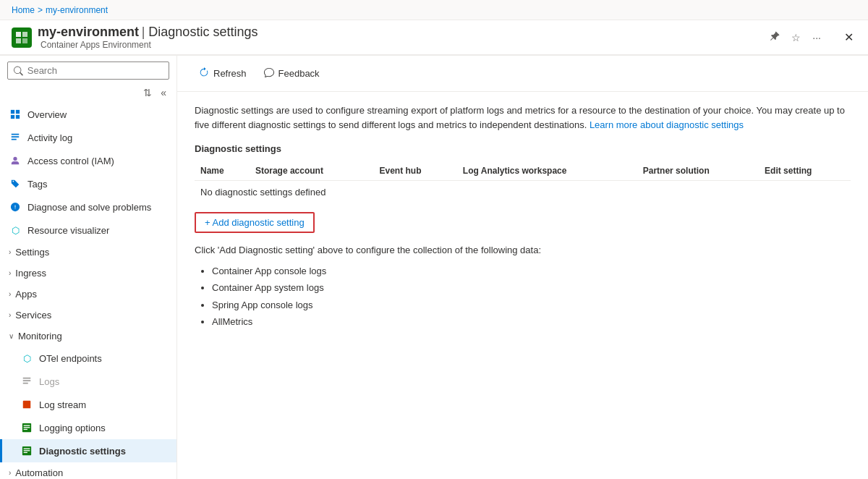 The width and height of the screenshot is (868, 479). I want to click on refresh-label: Refresh, so click(230, 74).